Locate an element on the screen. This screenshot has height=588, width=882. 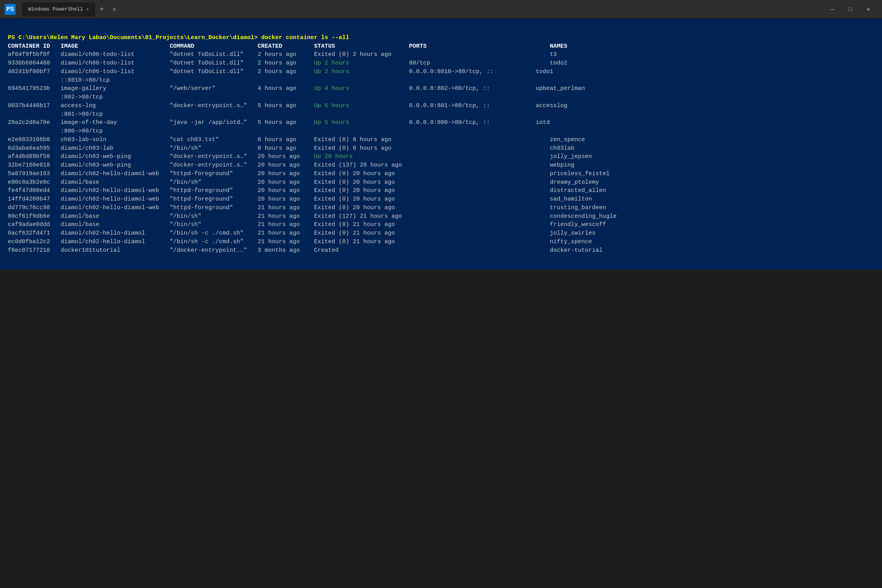
table-row: 6acf632fd471 diamol/ch02-hello-diamol "/… is located at coordinates (302, 233).